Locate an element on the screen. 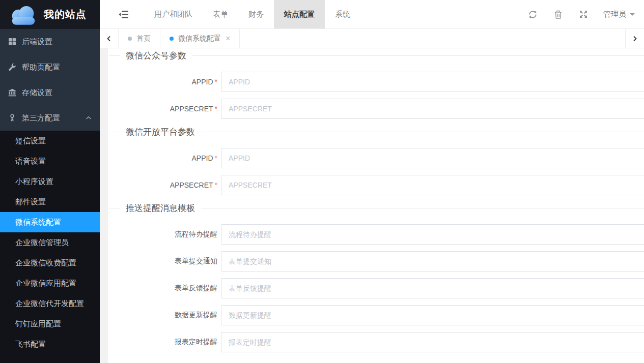 The height and width of the screenshot is (363, 644). cloud-icon is located at coordinates (23, 14).